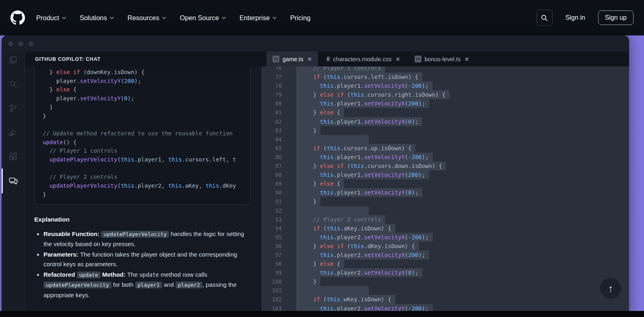 This screenshot has width=644, height=317. What do you see at coordinates (363, 59) in the screenshot?
I see `editor-tab-characters-module-css: #characters.module.css×` at bounding box center [363, 59].